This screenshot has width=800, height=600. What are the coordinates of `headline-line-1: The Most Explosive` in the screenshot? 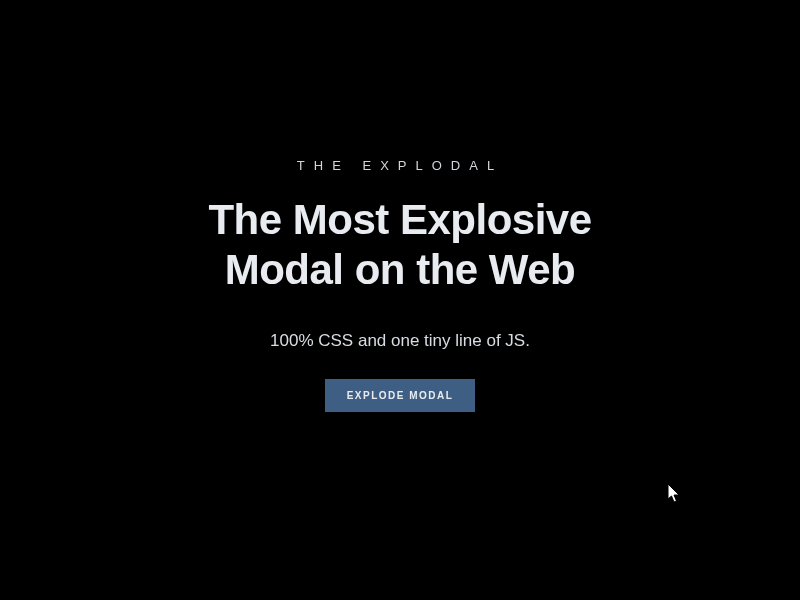 It's located at (400, 220).